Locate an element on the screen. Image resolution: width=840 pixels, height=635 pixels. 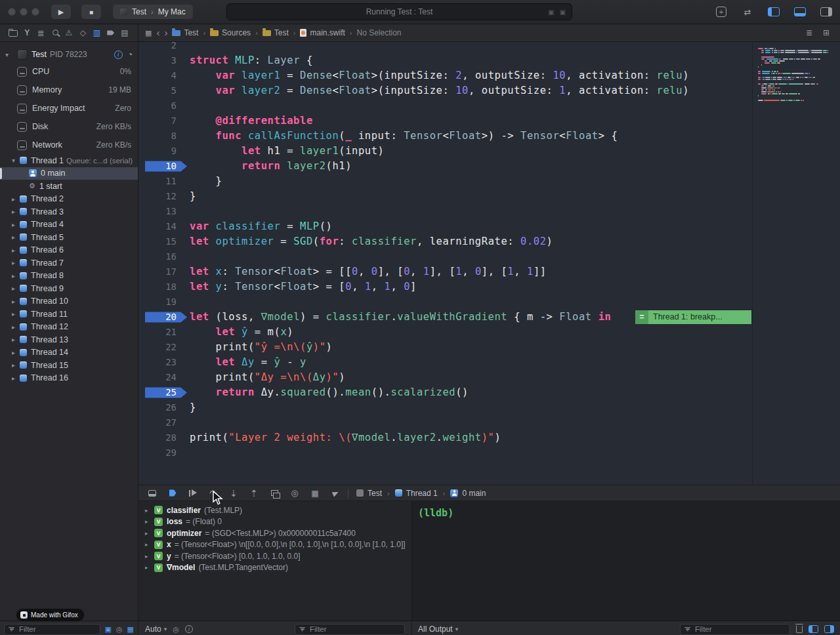
code-line: 21 let ŷ = m(x) is located at coordinates (490, 332).